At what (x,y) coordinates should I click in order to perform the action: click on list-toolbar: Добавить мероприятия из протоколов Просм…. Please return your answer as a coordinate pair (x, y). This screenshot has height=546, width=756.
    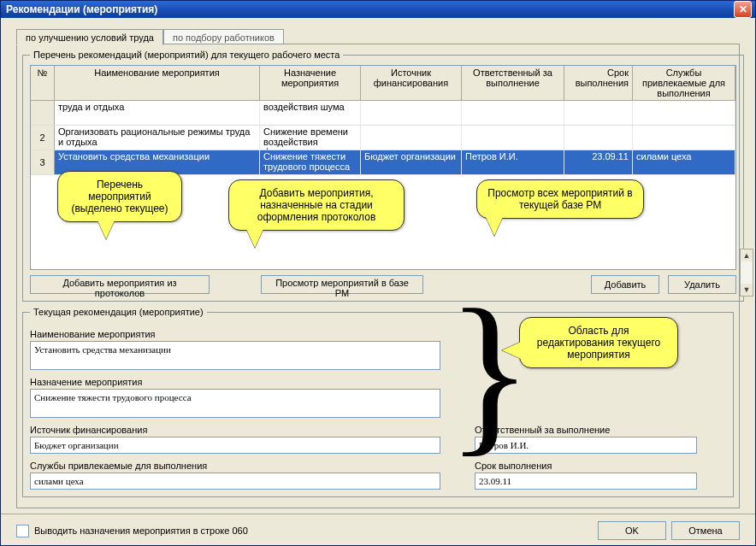
    Looking at the image, I should click on (383, 285).